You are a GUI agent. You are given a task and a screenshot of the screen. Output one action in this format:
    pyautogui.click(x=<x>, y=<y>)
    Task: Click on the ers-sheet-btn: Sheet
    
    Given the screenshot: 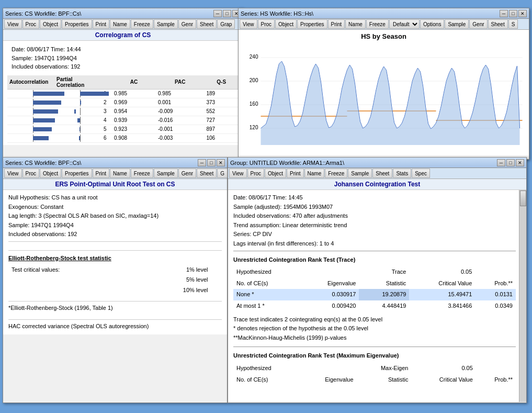 What is the action you would take?
    pyautogui.click(x=207, y=173)
    